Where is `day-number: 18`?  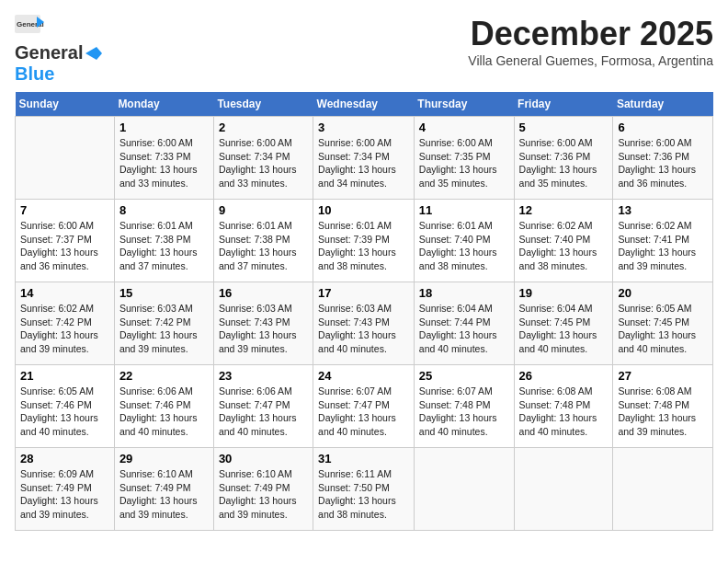
day-number: 18 is located at coordinates (464, 293).